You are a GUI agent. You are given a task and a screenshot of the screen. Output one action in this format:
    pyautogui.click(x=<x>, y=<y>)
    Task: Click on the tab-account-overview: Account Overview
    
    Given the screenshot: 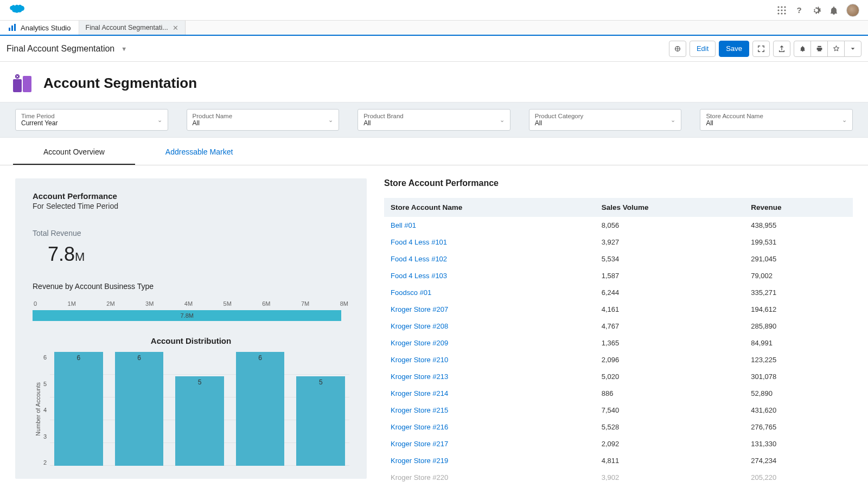 What is the action you would take?
    pyautogui.click(x=74, y=152)
    